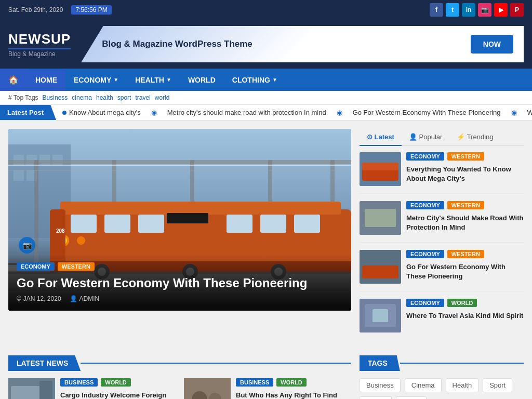 The height and width of the screenshot is (399, 532). What do you see at coordinates (60, 231) in the screenshot?
I see `svg-text: 208` at bounding box center [60, 231].